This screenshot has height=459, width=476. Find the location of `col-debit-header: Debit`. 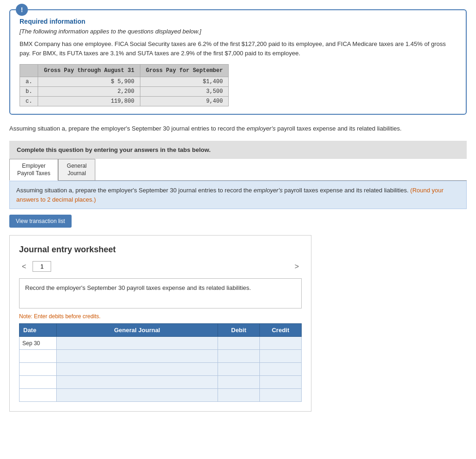

col-debit-header: Debit is located at coordinates (239, 330).